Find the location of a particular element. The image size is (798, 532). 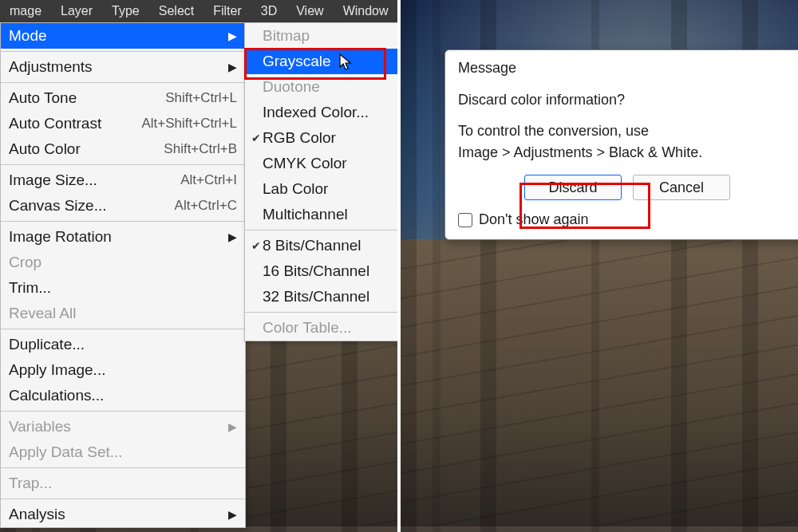

mi-label: Duplicate... is located at coordinates (123, 345).